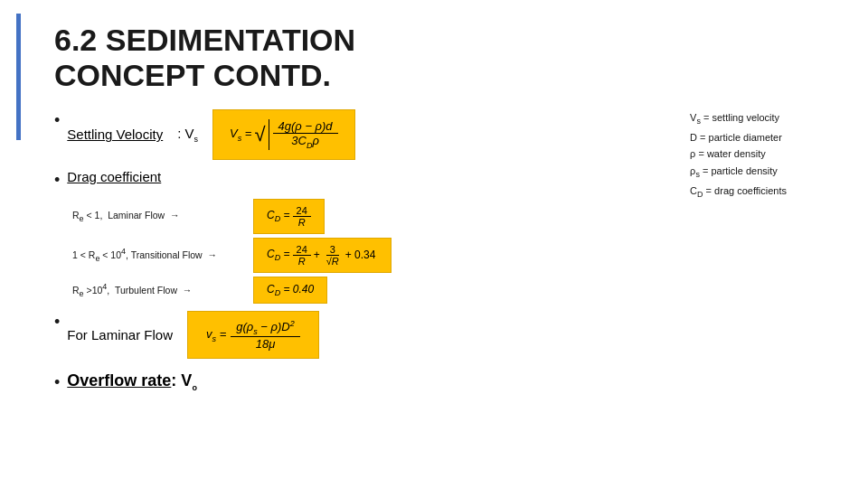 This screenshot has height=488, width=868. What do you see at coordinates (448, 179) in the screenshot?
I see `drag-header: • Drag coefficient` at bounding box center [448, 179].